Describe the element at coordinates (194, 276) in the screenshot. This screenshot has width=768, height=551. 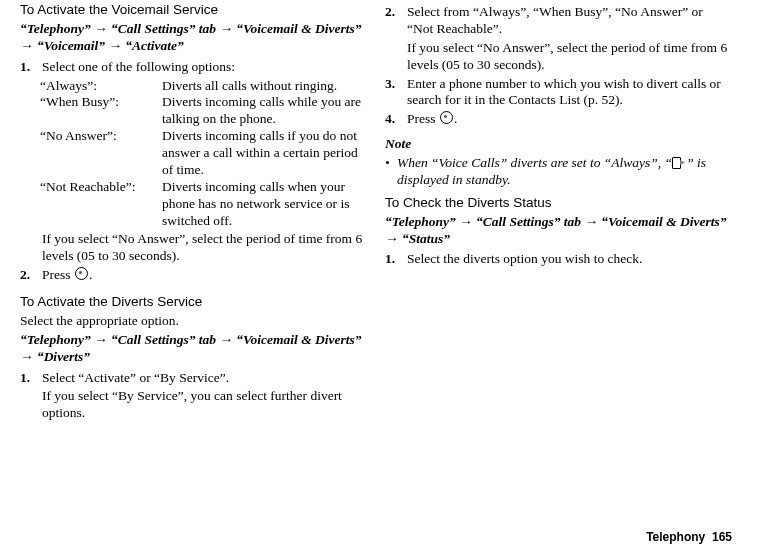
I see `voicemail-step-2: 2. Press .` at that location.